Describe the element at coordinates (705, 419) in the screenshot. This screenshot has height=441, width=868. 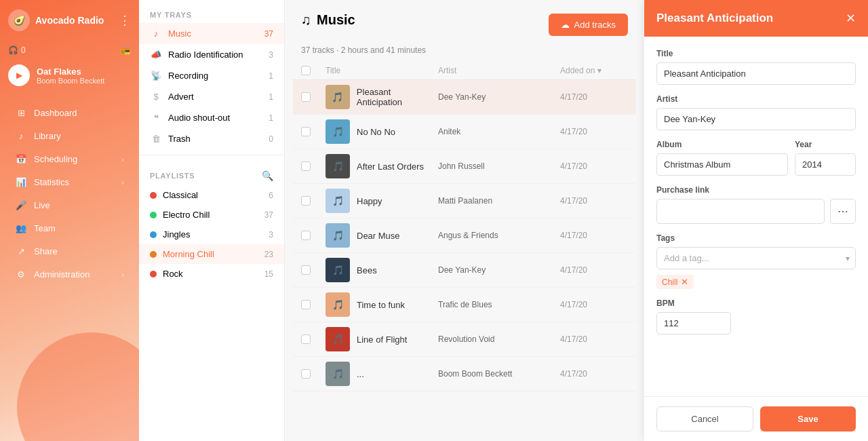
I see `cancel-button: Cancel` at that location.